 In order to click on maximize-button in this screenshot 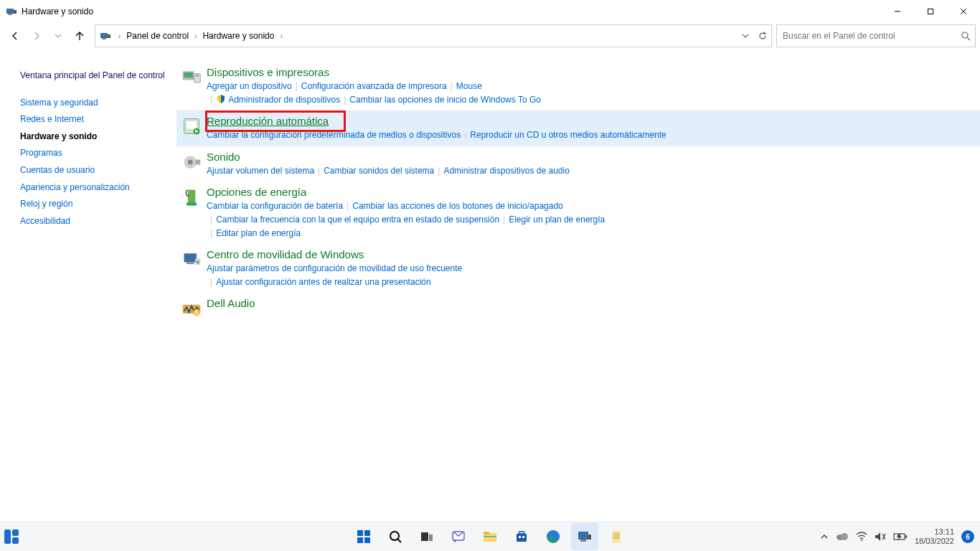, I will do `click(930, 11)`.